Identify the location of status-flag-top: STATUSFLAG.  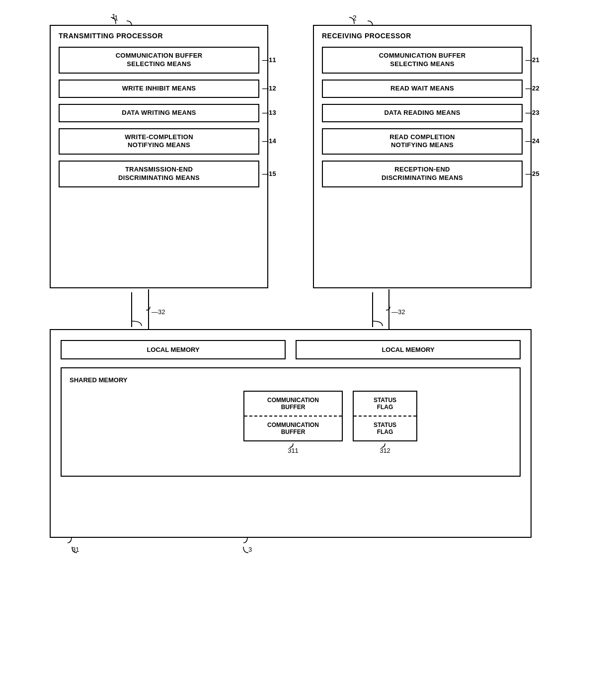
(385, 404).